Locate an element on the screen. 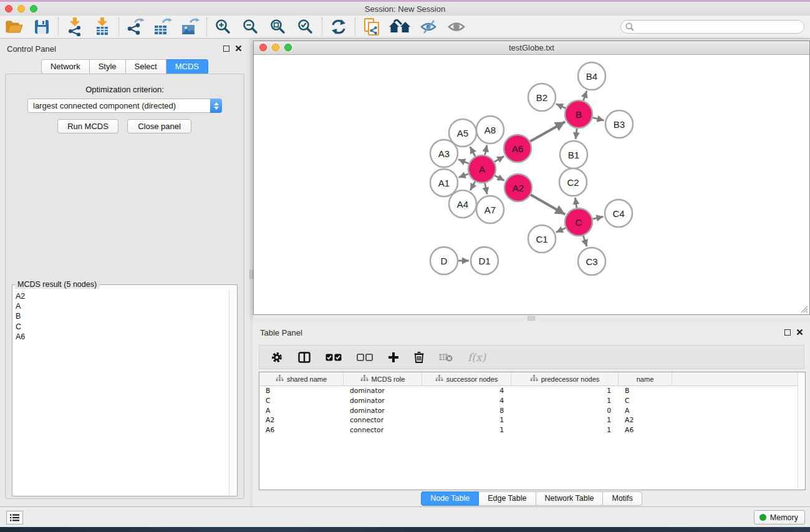 This screenshot has width=810, height=532. graph-edge-A-A3 is located at coordinates (464, 161).